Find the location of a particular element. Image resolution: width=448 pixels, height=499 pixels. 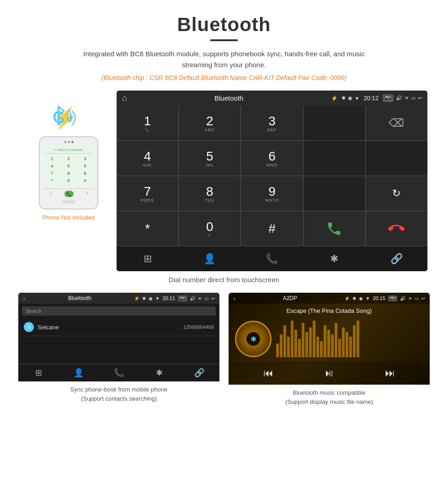

phone-key-7: 7 is located at coordinates (52, 173).